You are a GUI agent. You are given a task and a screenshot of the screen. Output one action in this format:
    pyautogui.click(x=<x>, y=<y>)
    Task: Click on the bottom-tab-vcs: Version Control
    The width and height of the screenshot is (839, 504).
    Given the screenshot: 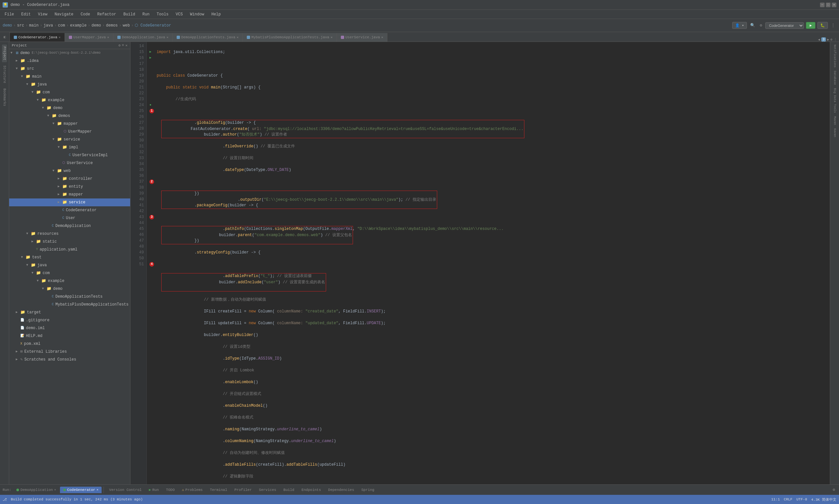 What is the action you would take?
    pyautogui.click(x=125, y=490)
    